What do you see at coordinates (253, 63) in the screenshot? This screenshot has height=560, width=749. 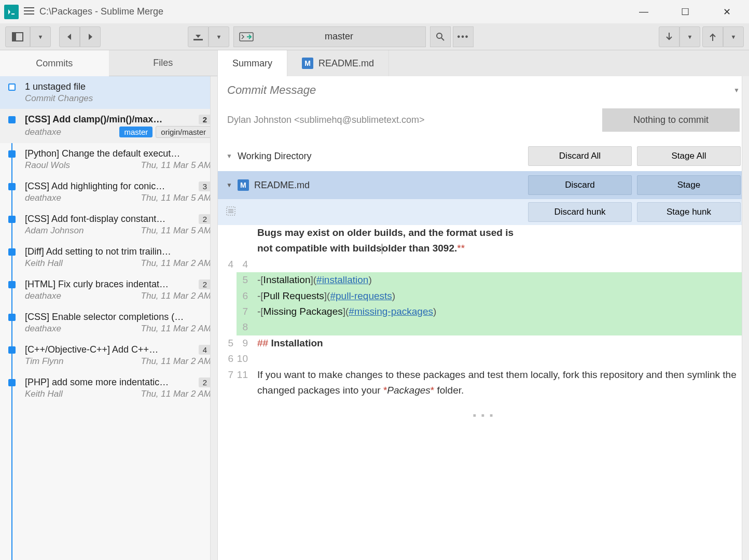 I see `tab-summary: Summary` at bounding box center [253, 63].